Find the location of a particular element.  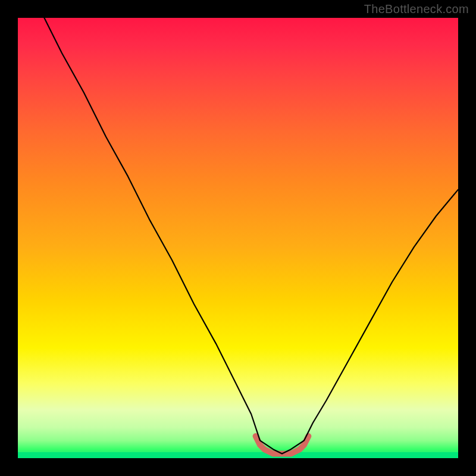

watermark-text: TheBottleneck.com is located at coordinates (416, 10).